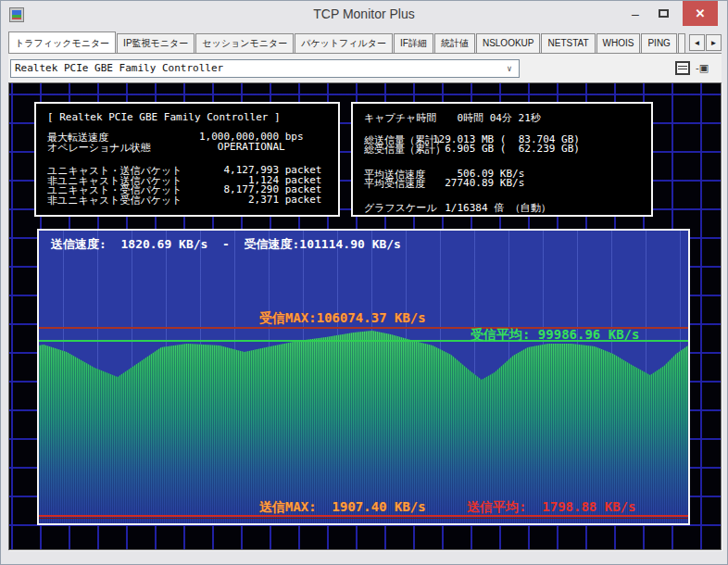 The image size is (728, 565). I want to click on adapter-panel-title: [ Realtek PCIe GBE Family Controller ], so click(164, 117).